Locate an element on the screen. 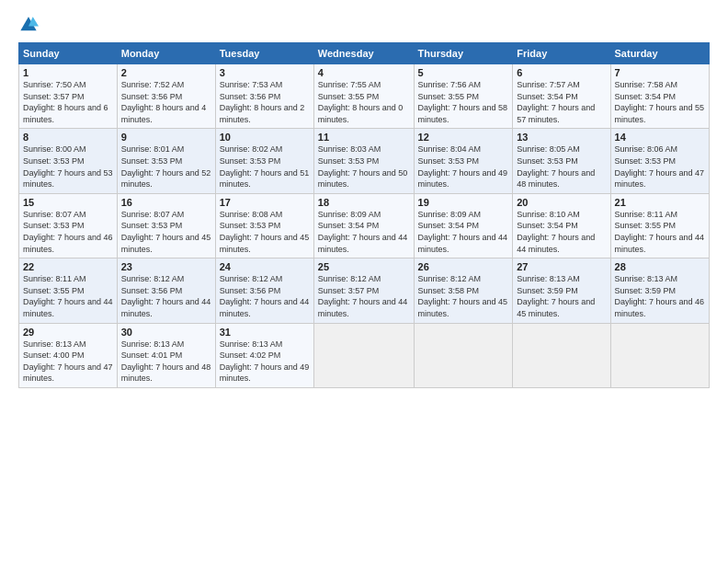 The width and height of the screenshot is (728, 563). calendar-cell: 12 Sunrise: 8:04 AM Sunset: 3:53 PM Dayl… is located at coordinates (463, 161).